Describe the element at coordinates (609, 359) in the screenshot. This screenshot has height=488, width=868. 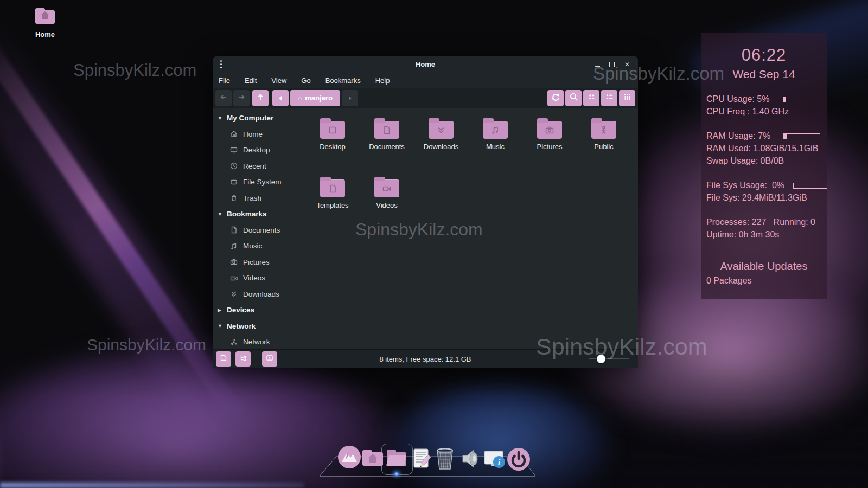
I see `zoom-slider` at that location.